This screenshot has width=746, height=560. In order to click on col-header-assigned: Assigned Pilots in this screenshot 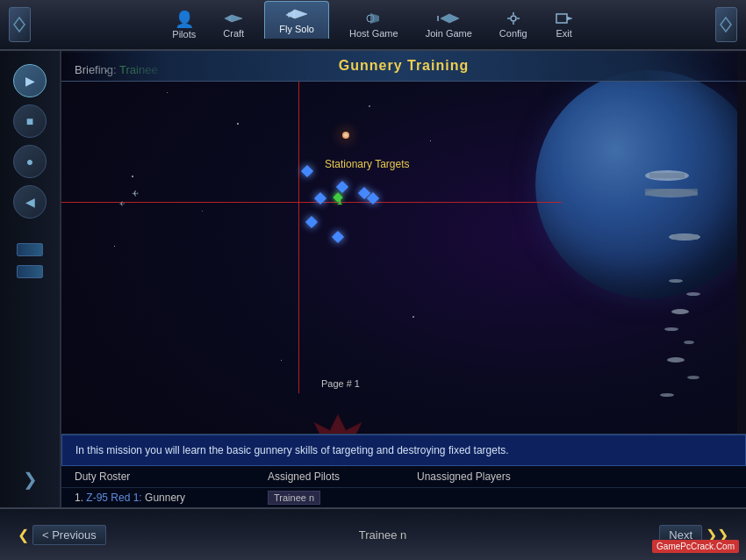, I will do `click(342, 477)`.